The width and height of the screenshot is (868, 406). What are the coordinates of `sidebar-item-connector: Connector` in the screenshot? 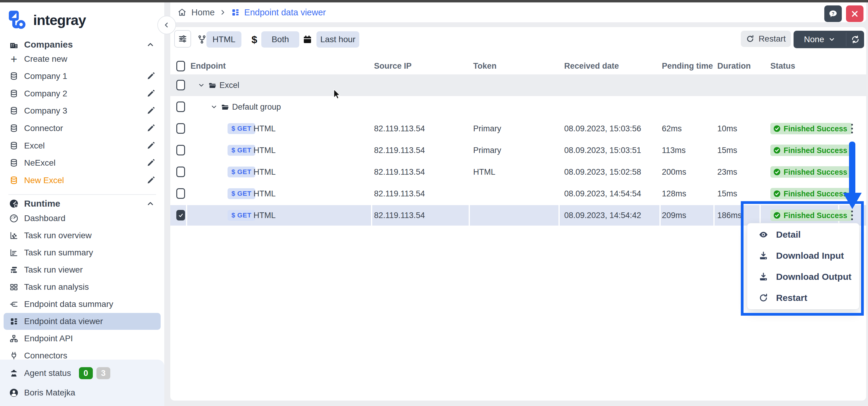 It's located at (82, 128).